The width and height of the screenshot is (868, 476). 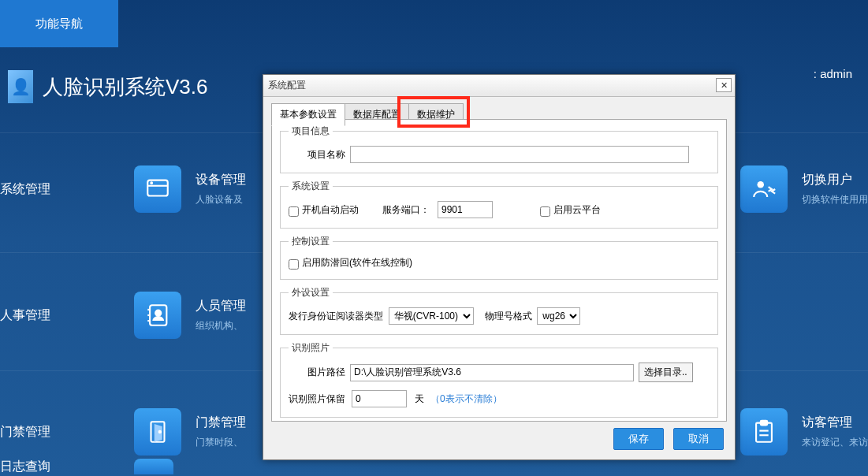 What do you see at coordinates (154, 467) in the screenshot?
I see `tile-log` at bounding box center [154, 467].